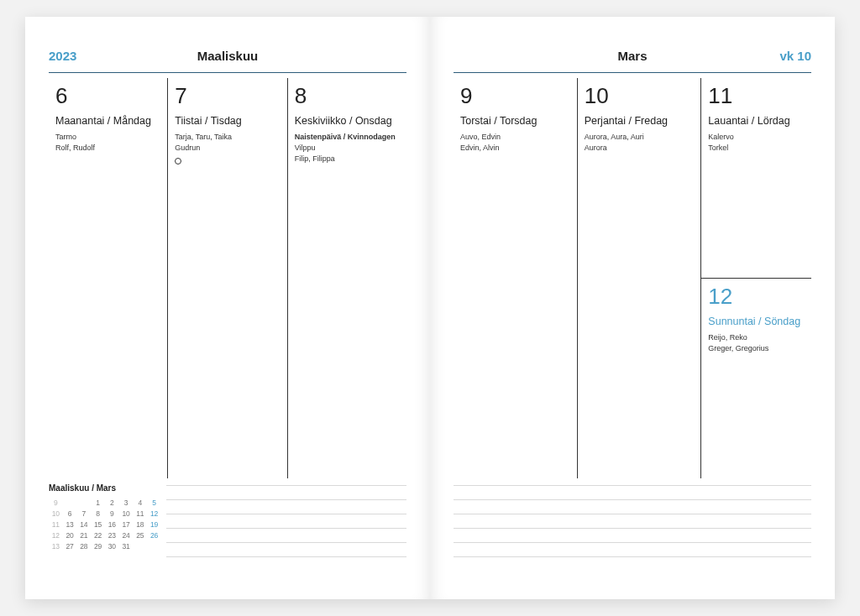 This screenshot has height=616, width=860. Describe the element at coordinates (155, 535) in the screenshot. I see `mini-day-cell: 26` at that location.